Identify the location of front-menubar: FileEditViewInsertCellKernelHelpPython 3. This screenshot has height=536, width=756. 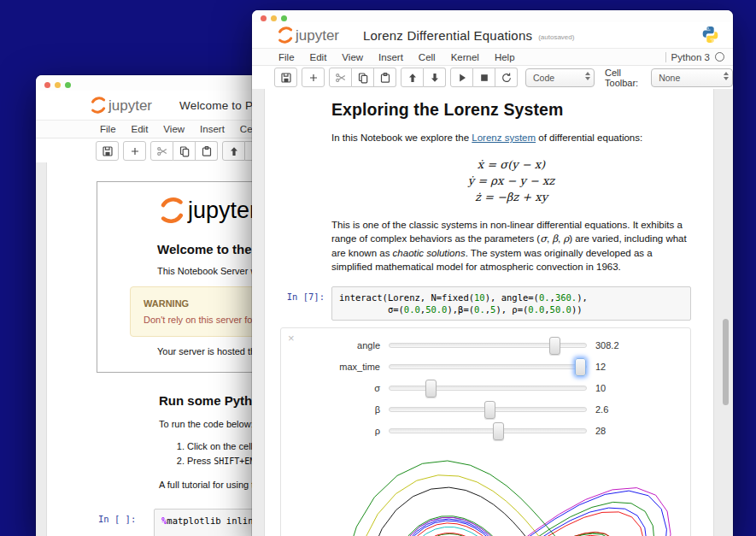
(492, 56).